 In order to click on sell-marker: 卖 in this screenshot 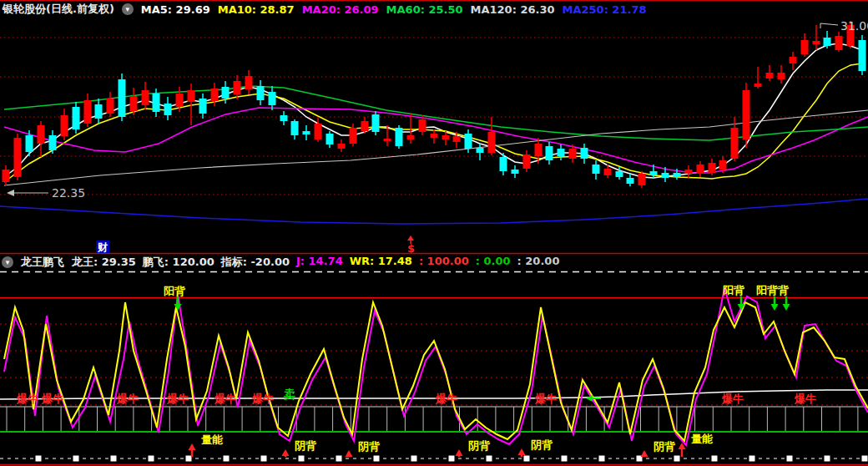, I will do `click(289, 394)`.